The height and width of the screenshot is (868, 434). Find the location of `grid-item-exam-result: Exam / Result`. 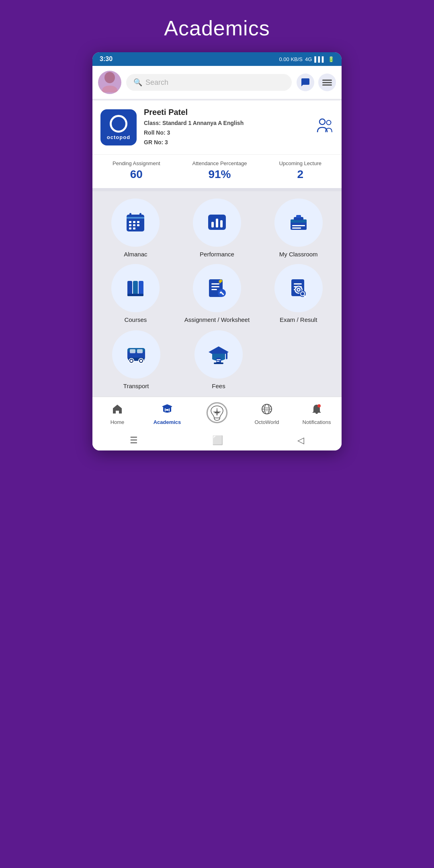

grid-item-exam-result: Exam / Result is located at coordinates (298, 293).